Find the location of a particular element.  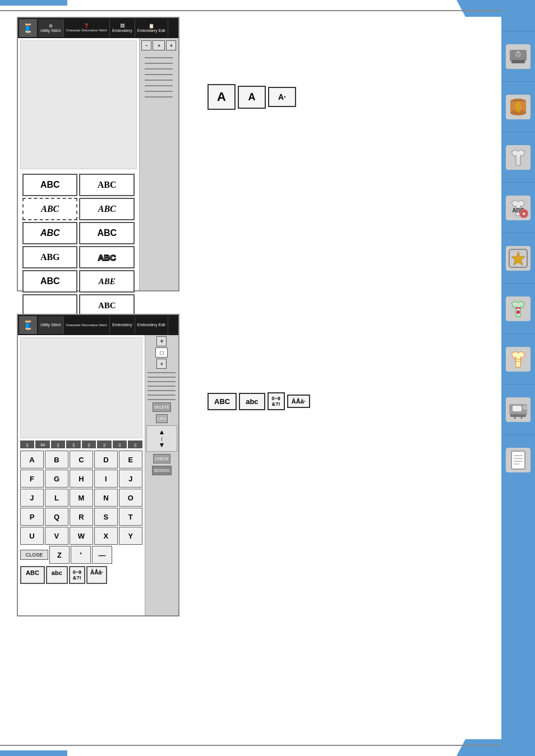

tab-embroidery-top: 🖼 Embroidery is located at coordinates (122, 28).